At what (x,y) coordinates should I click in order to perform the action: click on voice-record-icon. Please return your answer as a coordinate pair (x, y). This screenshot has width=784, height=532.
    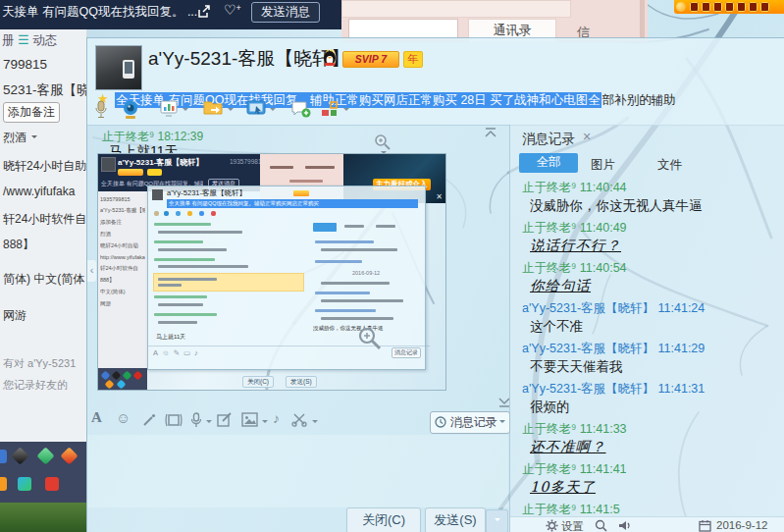
    Looking at the image, I should click on (196, 420).